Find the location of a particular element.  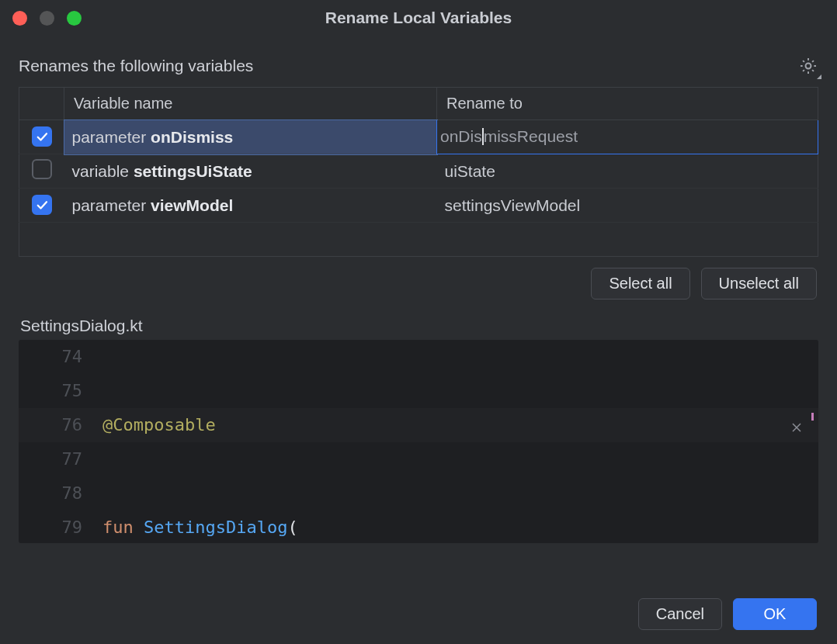

gear-icon is located at coordinates (808, 66).